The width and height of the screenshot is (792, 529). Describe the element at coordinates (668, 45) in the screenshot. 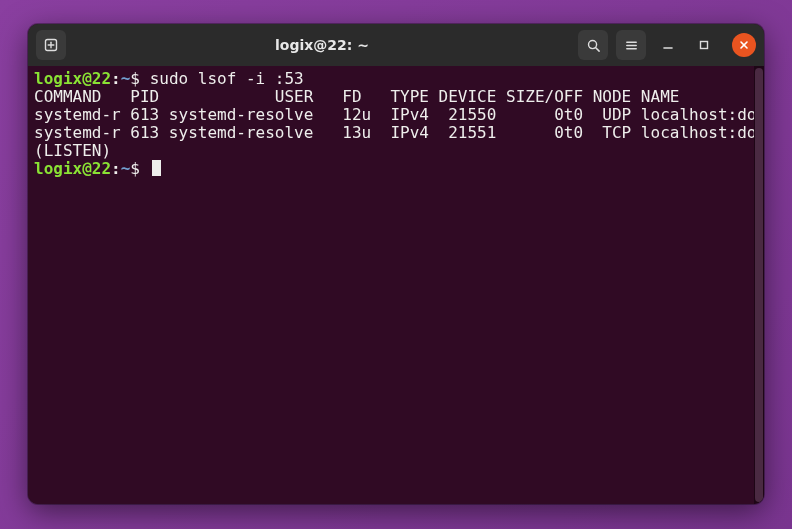

I see `minimize-icon` at that location.